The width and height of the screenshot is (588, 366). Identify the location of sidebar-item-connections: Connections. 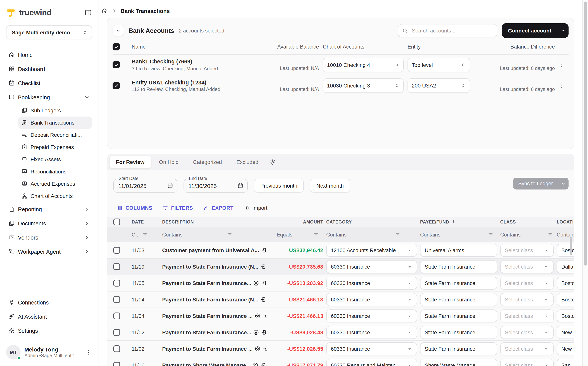
(49, 302).